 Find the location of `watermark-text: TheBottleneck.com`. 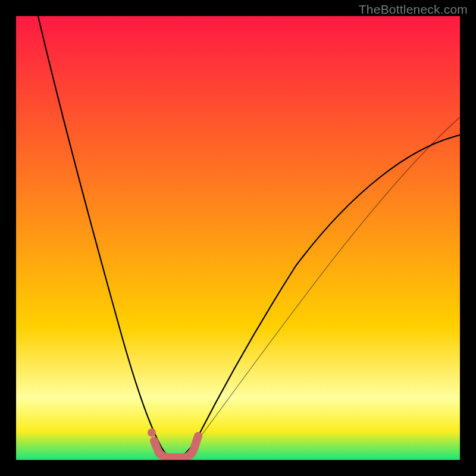

watermark-text: TheBottleneck.com is located at coordinates (413, 10).